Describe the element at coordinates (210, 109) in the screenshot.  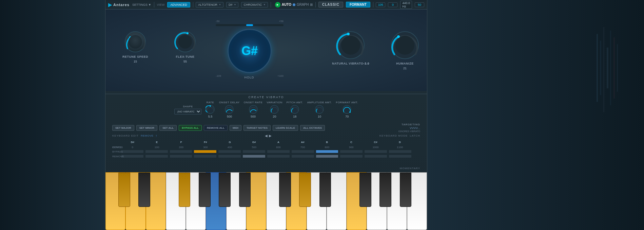
I see `vibrato-rate-control: RATE 5.5` at that location.